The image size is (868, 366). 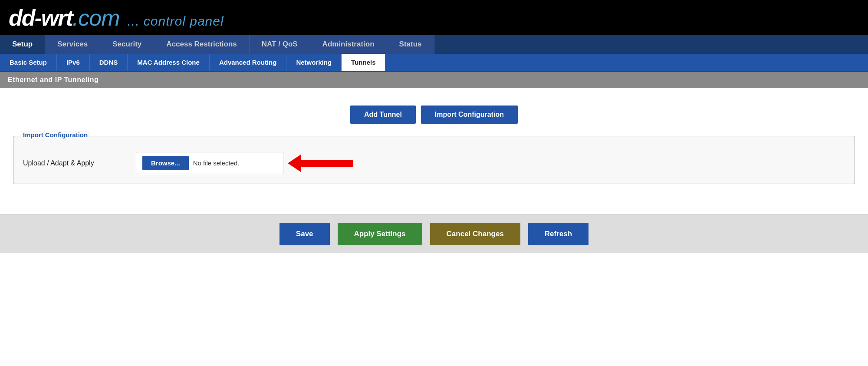 What do you see at coordinates (210, 163) in the screenshot?
I see `file-input-wrapper: Browse... No file selected.` at bounding box center [210, 163].